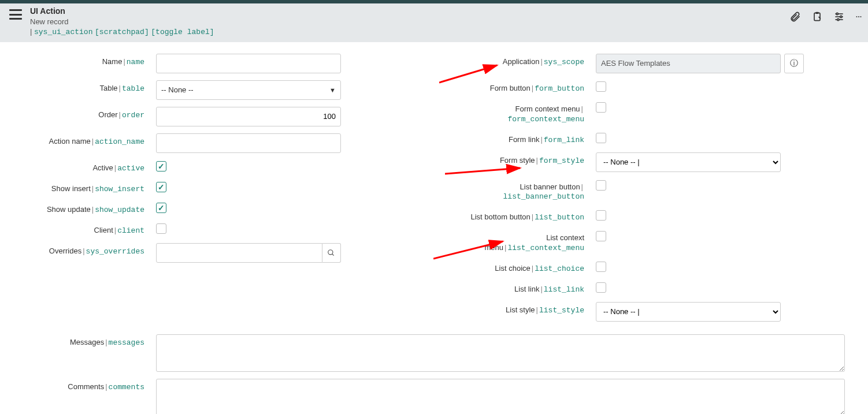 This screenshot has width=868, height=414. I want to click on label-list-context-menu: List context menu|list_context_menu, so click(521, 241).